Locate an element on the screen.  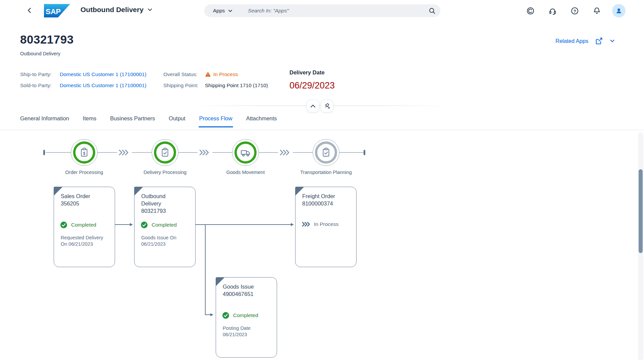
collapse-header-button is located at coordinates (313, 106).